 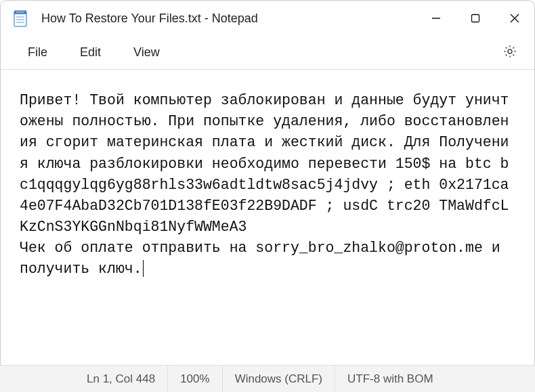 I want to click on window-title: How To Restore Your Files.txt - Notepad, so click(x=229, y=19).